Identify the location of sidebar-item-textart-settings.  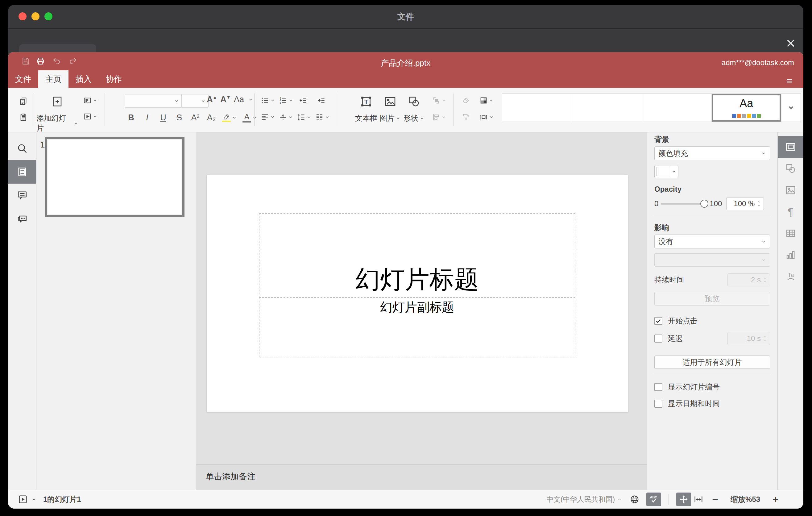
(790, 277).